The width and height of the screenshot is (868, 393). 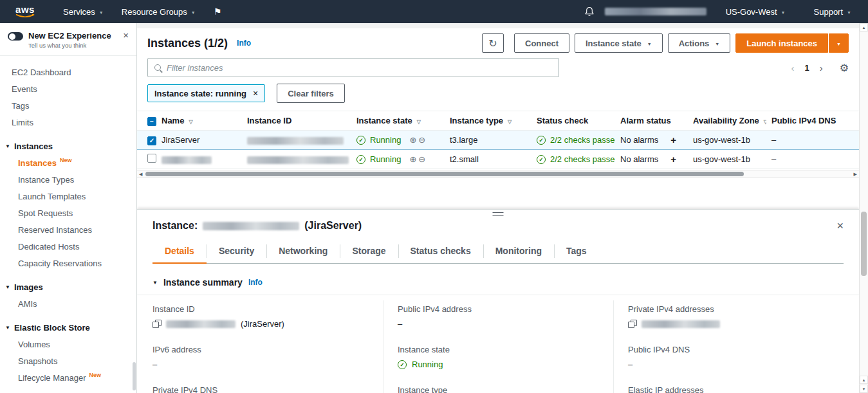 I want to click on tab-monitoring: Monitoring, so click(x=519, y=251).